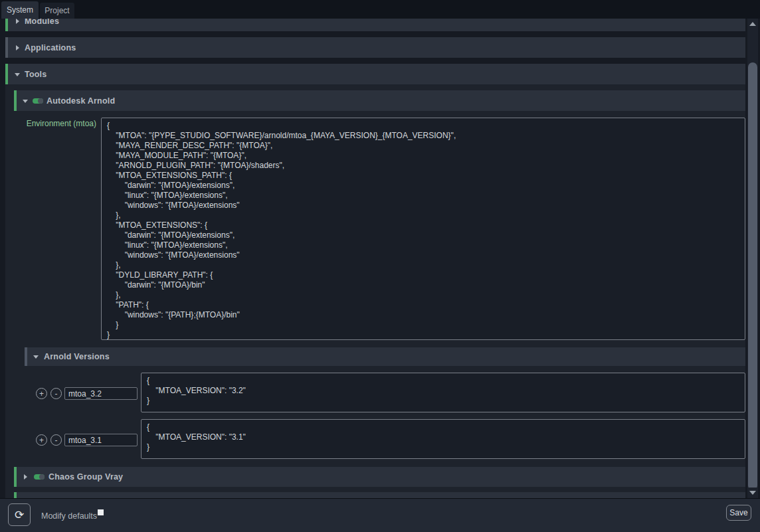  What do you see at coordinates (375, 25) in the screenshot?
I see `section-header-modules: Modules` at bounding box center [375, 25].